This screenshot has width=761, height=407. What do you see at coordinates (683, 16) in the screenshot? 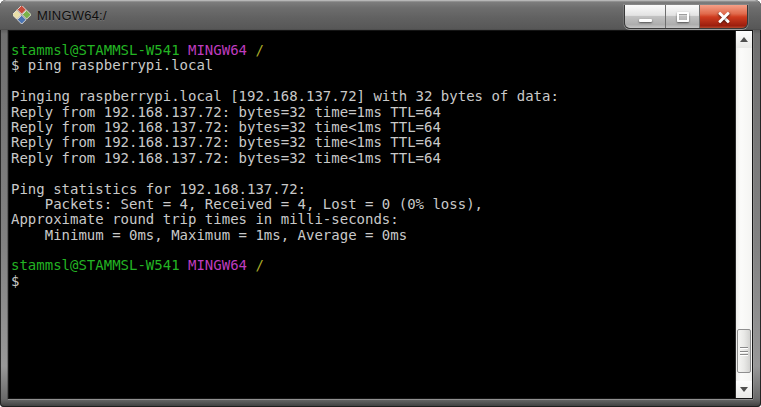
I see `maximize-button` at bounding box center [683, 16].